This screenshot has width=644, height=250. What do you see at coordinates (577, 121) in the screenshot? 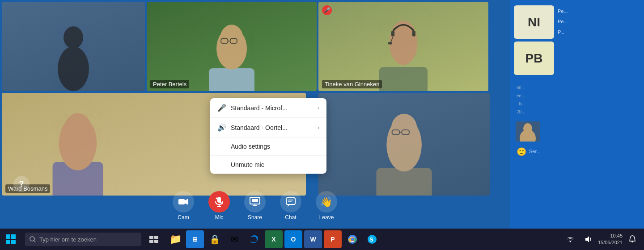
I see `sidebar-person-section: htt... ee... _ls... 20... 🙂 Ser...` at bounding box center [577, 121].